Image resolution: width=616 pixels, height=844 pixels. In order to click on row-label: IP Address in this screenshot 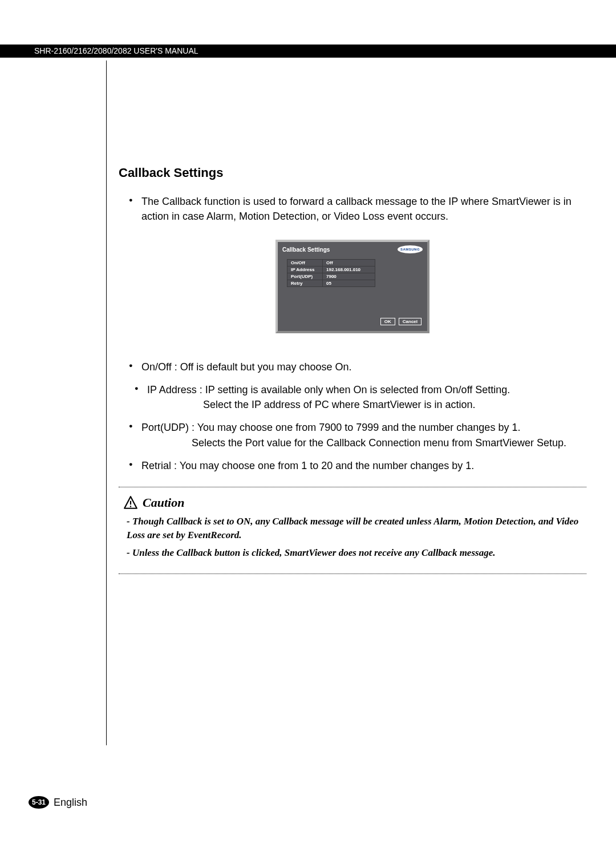, I will do `click(305, 270)`.